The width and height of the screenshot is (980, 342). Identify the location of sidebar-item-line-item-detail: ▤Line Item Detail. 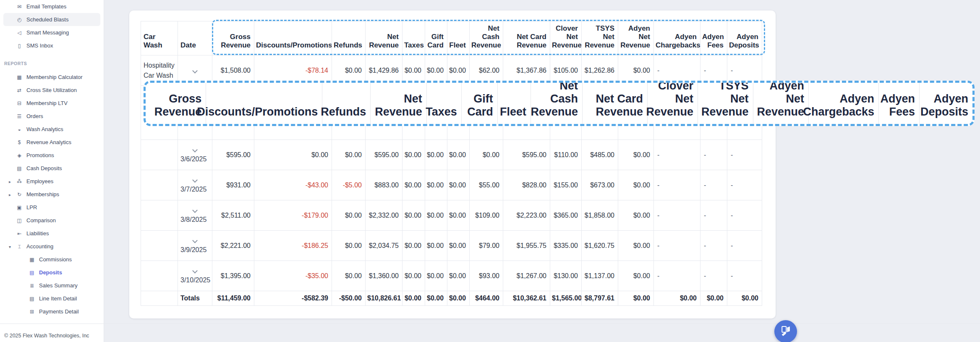
(52, 298).